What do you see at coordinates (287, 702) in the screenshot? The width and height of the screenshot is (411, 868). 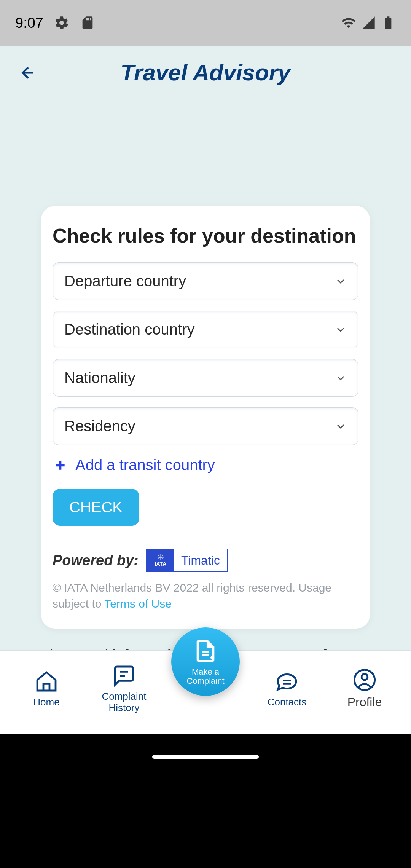 I see `nav-label: Contacts` at bounding box center [287, 702].